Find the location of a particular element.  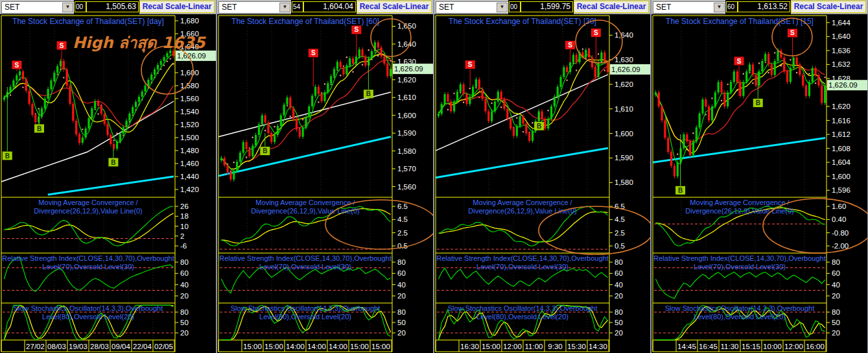

svg-text: 4.5 is located at coordinates (620, 219).